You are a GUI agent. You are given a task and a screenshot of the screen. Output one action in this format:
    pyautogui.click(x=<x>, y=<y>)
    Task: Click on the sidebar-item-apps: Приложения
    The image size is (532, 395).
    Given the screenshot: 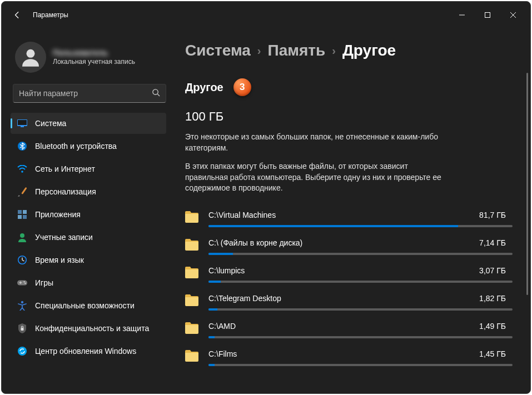 What is the action you would take?
    pyautogui.click(x=88, y=214)
    